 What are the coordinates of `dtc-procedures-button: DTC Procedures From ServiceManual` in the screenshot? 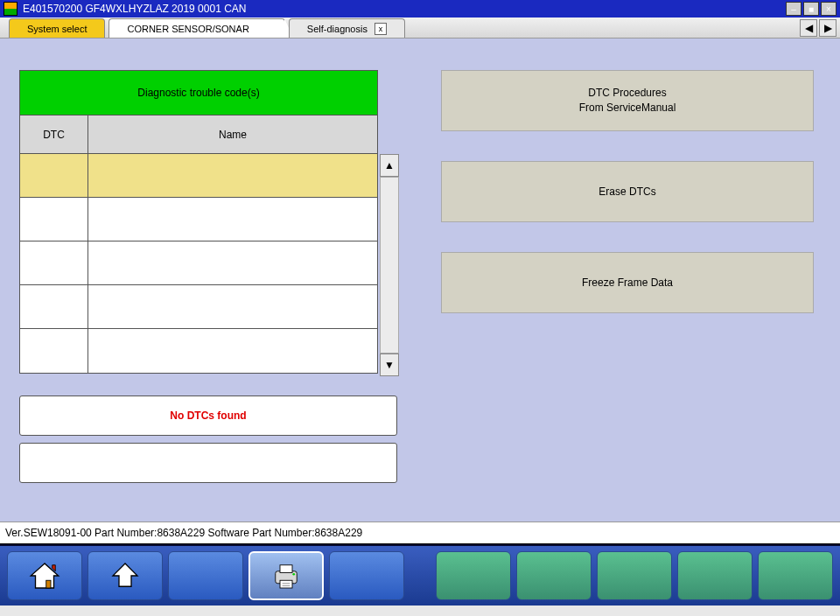 It's located at (627, 101).